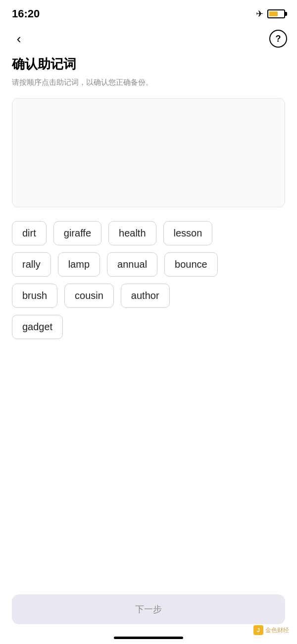 The width and height of the screenshot is (297, 644). Describe the element at coordinates (148, 615) in the screenshot. I see `bottom-area: 下一步` at that location.